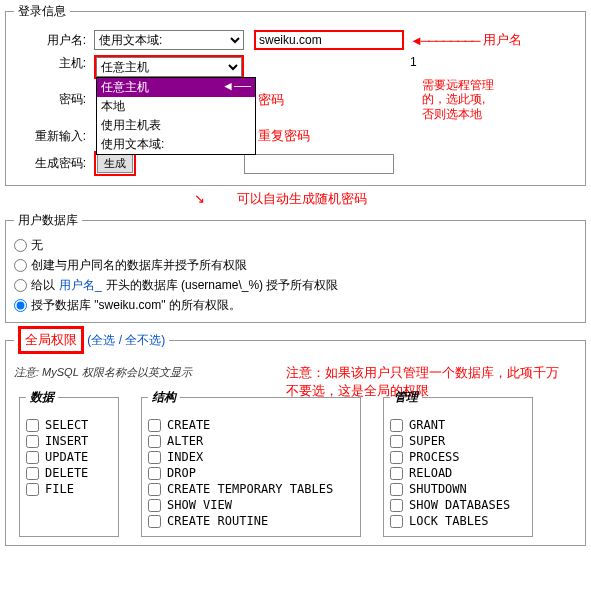  Describe the element at coordinates (502, 40) in the screenshot. I see `username-annotation: 用户名` at that location.